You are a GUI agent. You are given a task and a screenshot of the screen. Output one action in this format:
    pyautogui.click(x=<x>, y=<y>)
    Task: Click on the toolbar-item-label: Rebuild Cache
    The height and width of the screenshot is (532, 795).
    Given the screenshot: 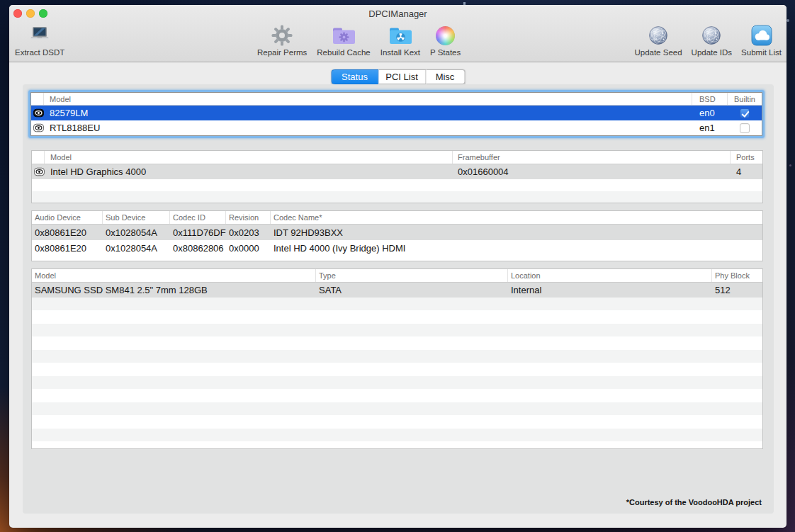 What is the action you would take?
    pyautogui.click(x=343, y=52)
    